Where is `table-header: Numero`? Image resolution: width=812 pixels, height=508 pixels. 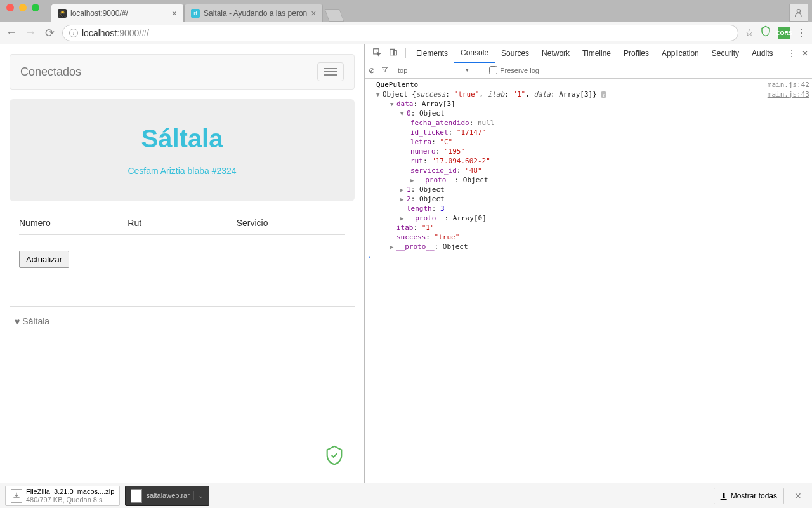 table-header: Numero is located at coordinates (74, 223).